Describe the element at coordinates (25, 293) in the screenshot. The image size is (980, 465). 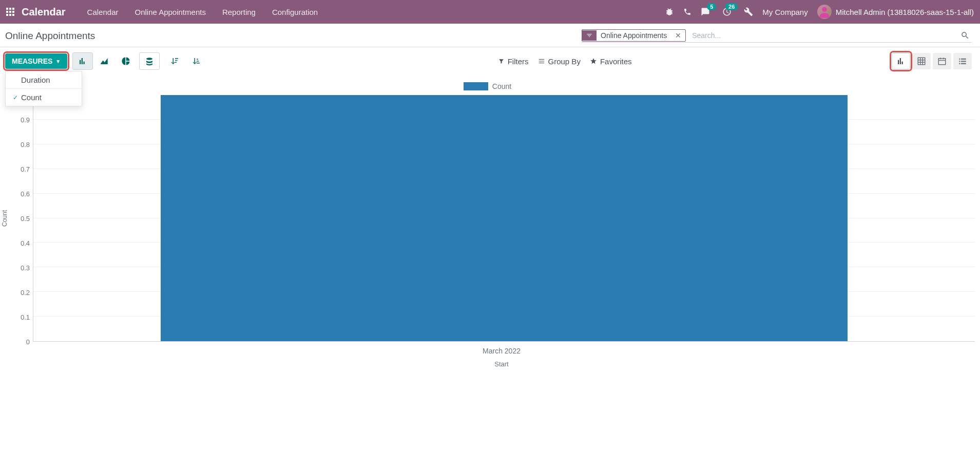
I see `y-tick: 0.2` at that location.